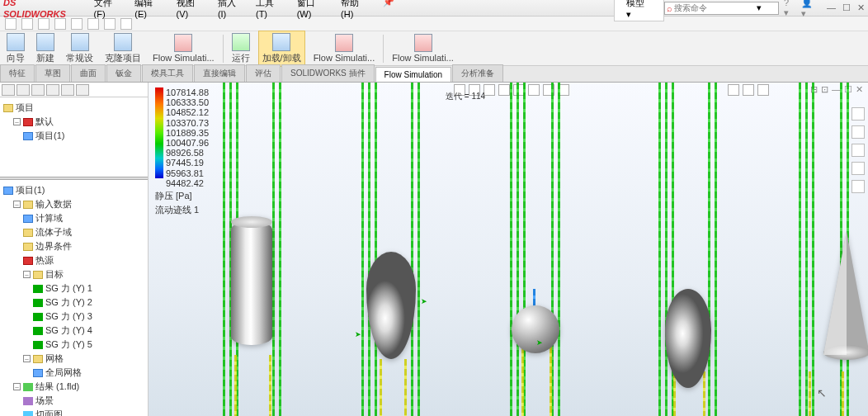 The image size is (868, 416). Describe the element at coordinates (231, 10) in the screenshot. I see `menu-insert: 插入(I)` at that location.